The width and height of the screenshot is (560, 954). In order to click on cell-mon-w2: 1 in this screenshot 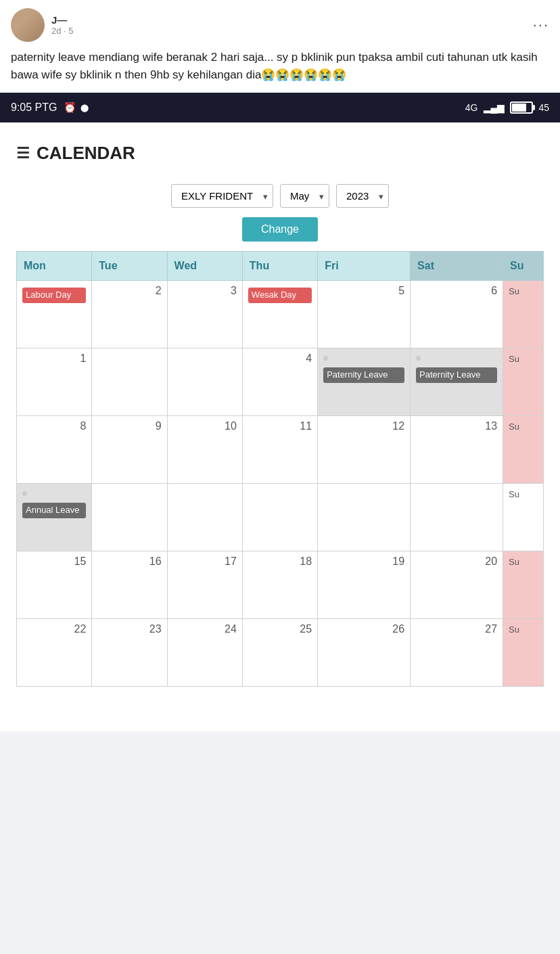, I will do `click(54, 382)`.